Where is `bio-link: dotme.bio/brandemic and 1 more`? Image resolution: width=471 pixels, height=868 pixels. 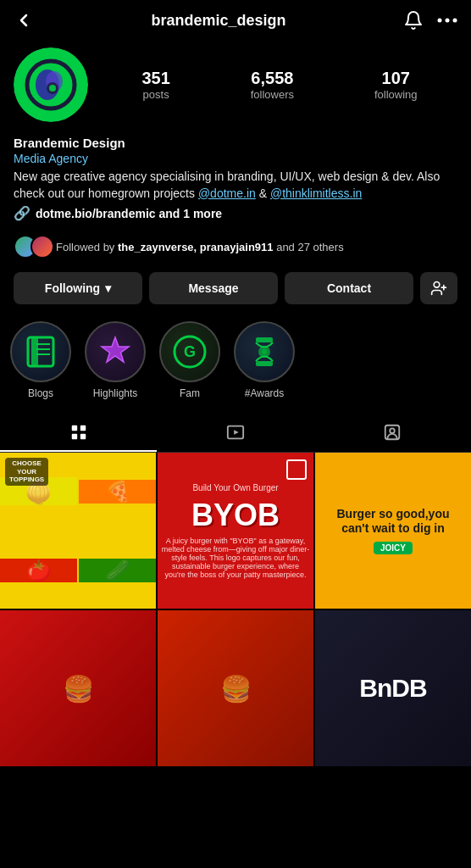 bio-link: dotme.bio/brandemic and 1 more is located at coordinates (129, 214).